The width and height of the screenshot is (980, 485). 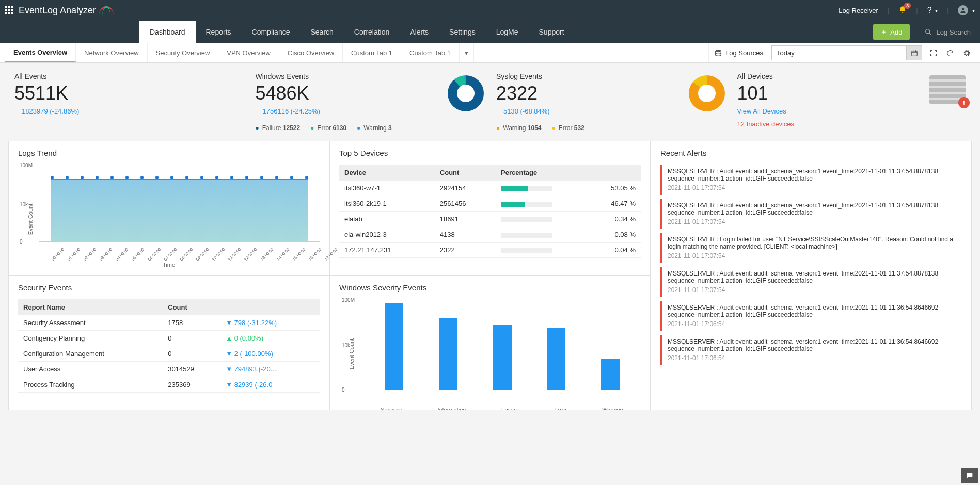 What do you see at coordinates (490, 219) in the screenshot?
I see `table-row: elalab186910.34 %` at bounding box center [490, 219].